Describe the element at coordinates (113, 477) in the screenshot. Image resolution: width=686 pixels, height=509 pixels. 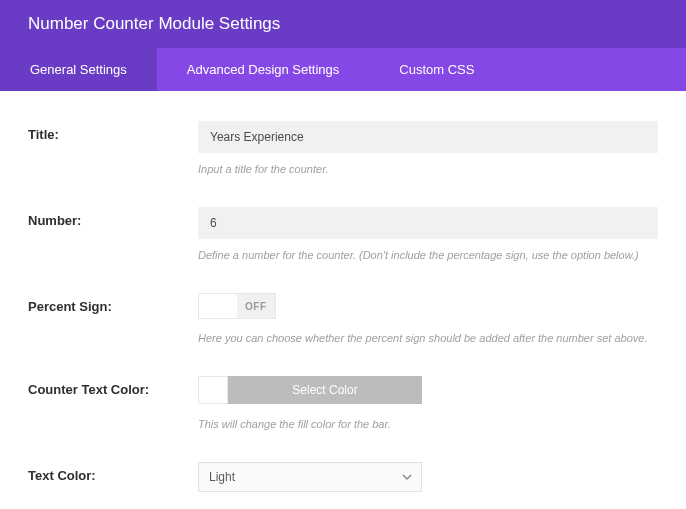
I see `label-text-color: Text Color:` at that location.